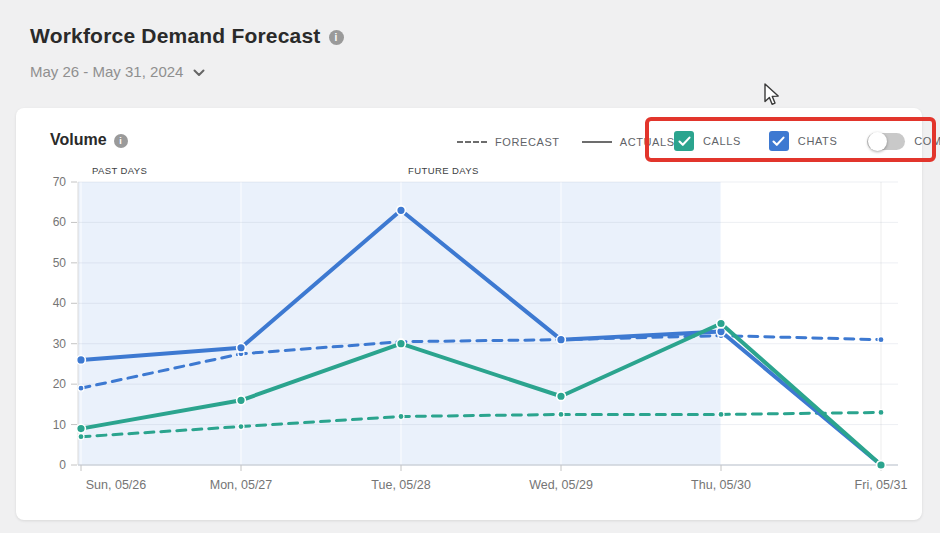 The height and width of the screenshot is (533, 940). What do you see at coordinates (882, 485) in the screenshot?
I see `x-axis-label: Fri, 05/31` at bounding box center [882, 485].